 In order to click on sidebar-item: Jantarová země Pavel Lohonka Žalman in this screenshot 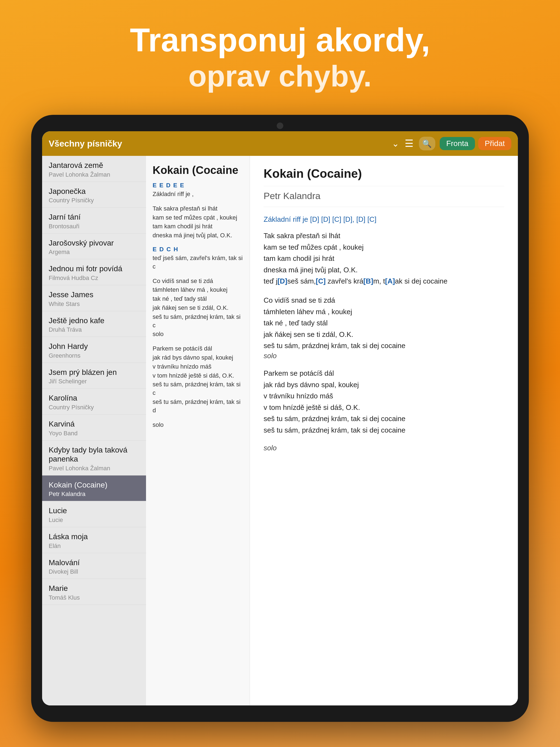, I will do `click(94, 169)`.